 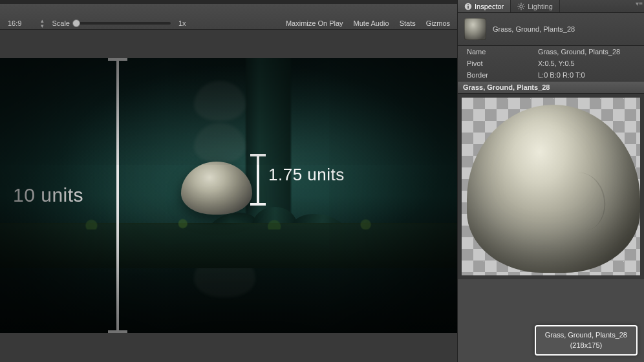 I want to click on panel-menu-icon: ▾≡, so click(x=639, y=4).